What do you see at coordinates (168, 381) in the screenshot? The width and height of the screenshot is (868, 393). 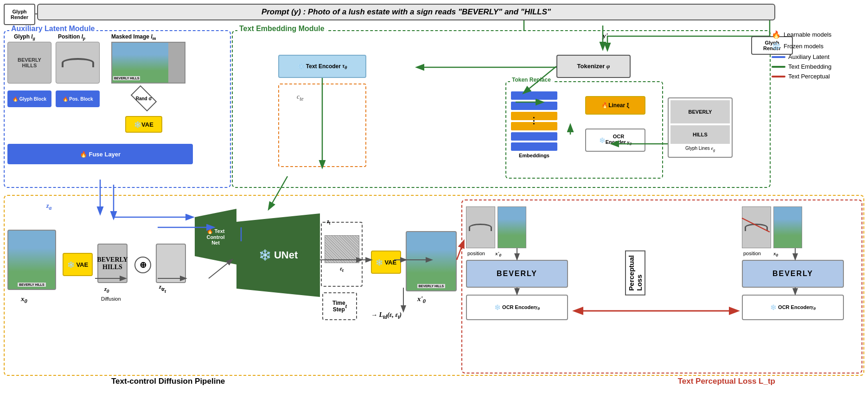 I see `diffusion-pipeline-title: Text-control Diffusion Pipeline` at bounding box center [168, 381].